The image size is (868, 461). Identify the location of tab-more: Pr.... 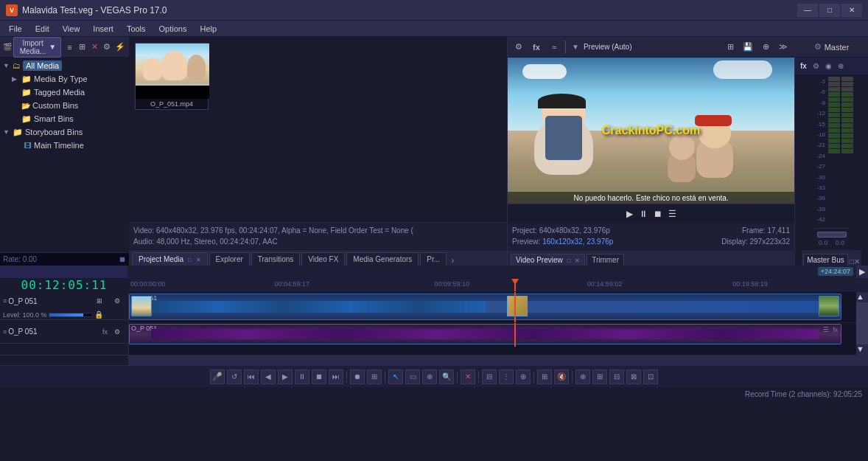
(433, 259).